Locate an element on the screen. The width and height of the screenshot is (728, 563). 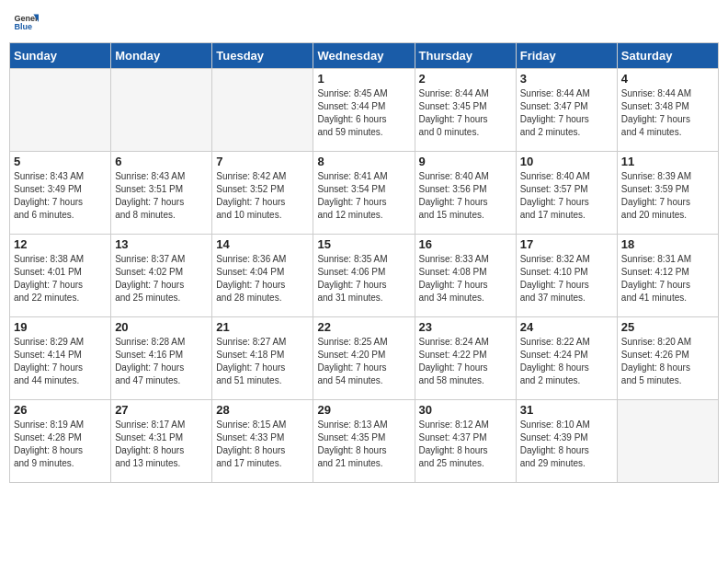
week-row-1: 5Sunrise: 8:43 AM Sunset: 3:49 PM Daylig… is located at coordinates (364, 193).